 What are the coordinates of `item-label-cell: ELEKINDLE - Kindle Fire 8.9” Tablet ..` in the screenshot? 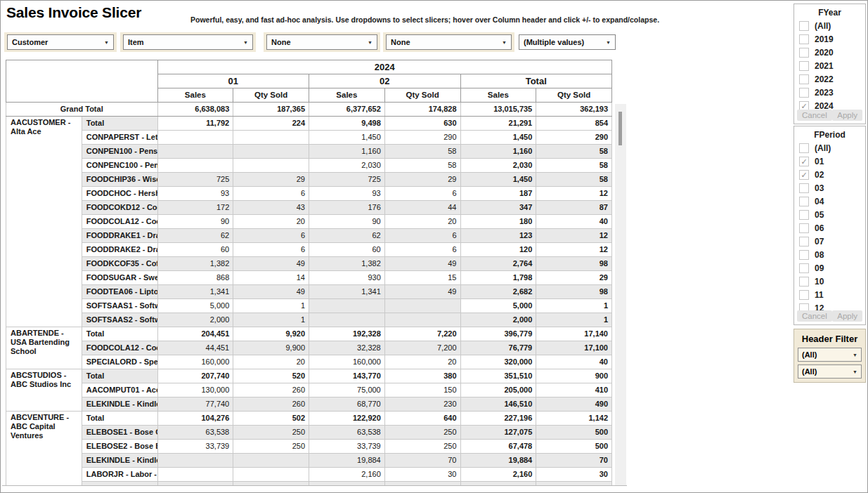 It's located at (119, 405).